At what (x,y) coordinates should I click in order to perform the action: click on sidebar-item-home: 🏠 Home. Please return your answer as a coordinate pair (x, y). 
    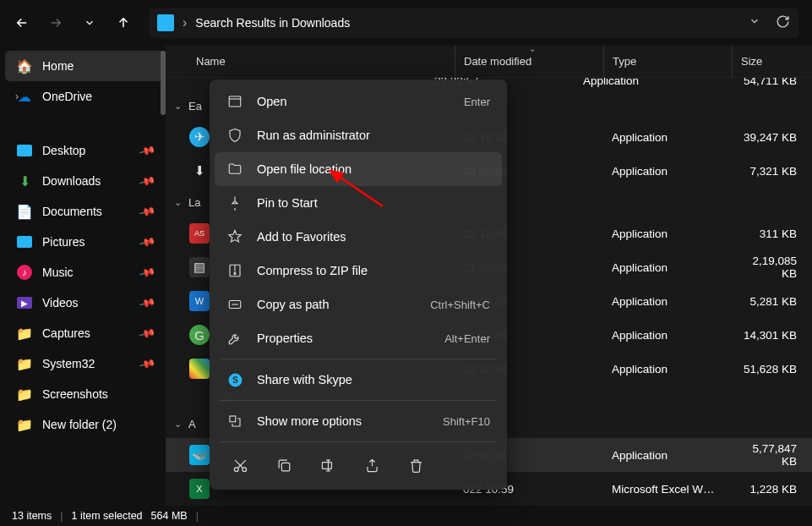
    Looking at the image, I should click on (85, 66).